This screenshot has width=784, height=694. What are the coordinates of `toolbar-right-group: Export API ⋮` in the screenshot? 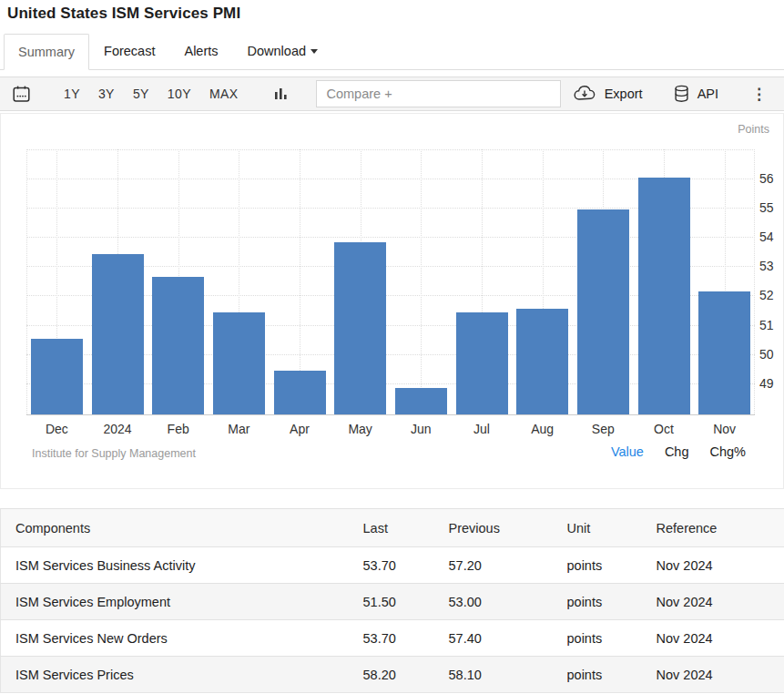 It's located at (678, 95).